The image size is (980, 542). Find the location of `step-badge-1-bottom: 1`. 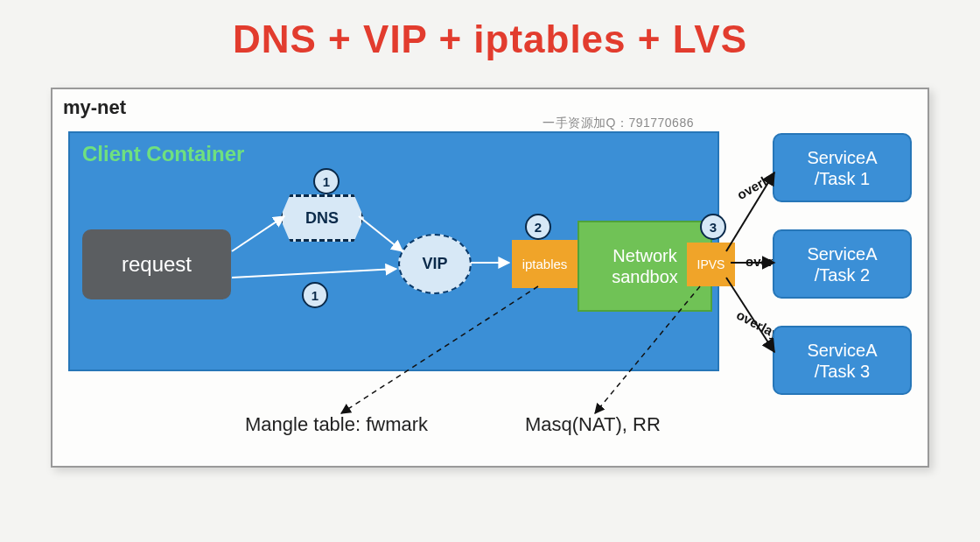

step-badge-1-bottom: 1 is located at coordinates (315, 295).